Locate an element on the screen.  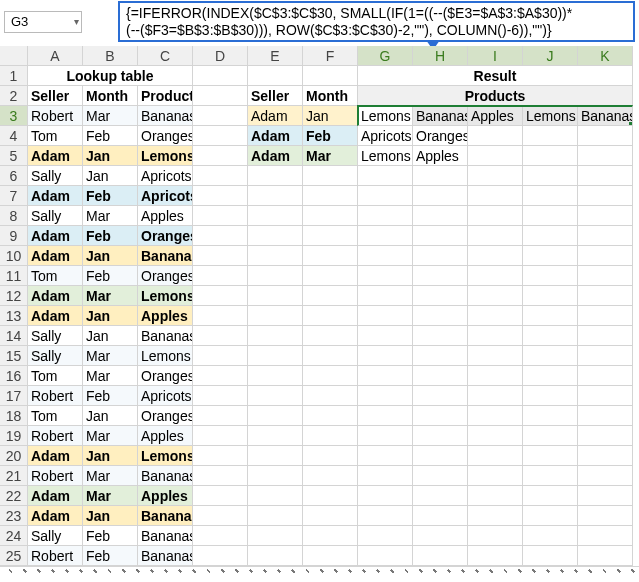
col-header-A: A is located at coordinates (56, 56).